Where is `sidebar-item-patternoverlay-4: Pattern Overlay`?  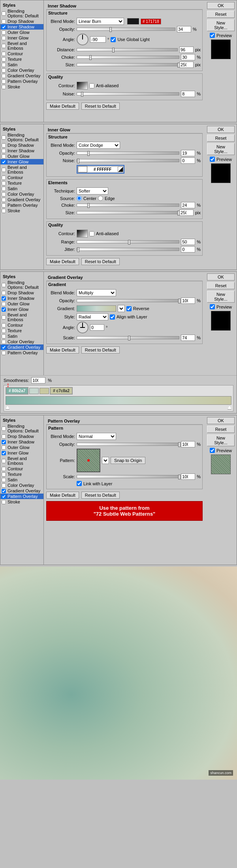 sidebar-item-patternoverlay-4: Pattern Overlay is located at coordinates (22, 496).